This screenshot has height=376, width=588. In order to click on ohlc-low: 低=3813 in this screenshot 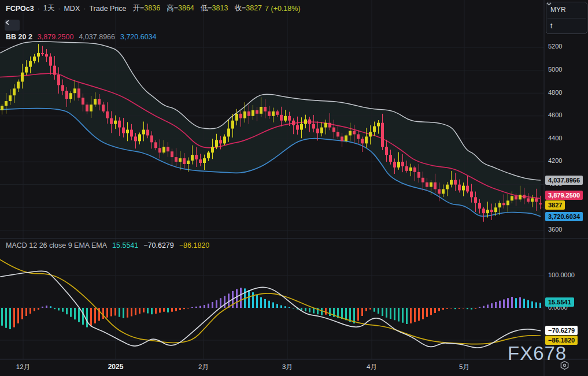, I will do `click(215, 8)`.